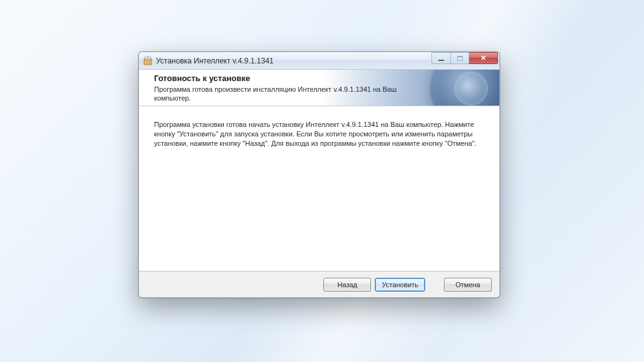 This screenshot has height=362, width=644. Describe the element at coordinates (460, 58) in the screenshot. I see `maximize-button` at that location.